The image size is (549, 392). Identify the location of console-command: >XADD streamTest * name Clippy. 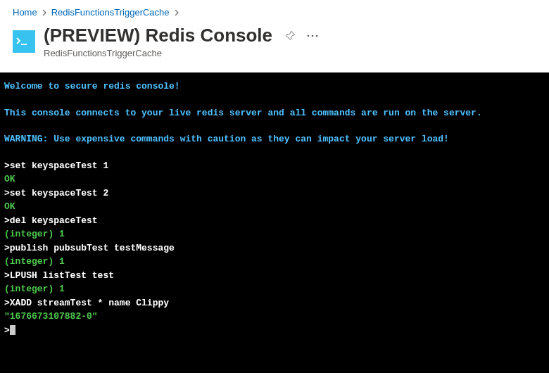
(274, 303).